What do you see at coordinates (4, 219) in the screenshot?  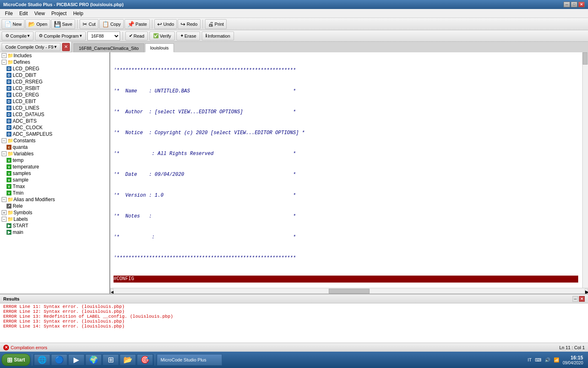 I see `labels-expander: −` at bounding box center [4, 219].